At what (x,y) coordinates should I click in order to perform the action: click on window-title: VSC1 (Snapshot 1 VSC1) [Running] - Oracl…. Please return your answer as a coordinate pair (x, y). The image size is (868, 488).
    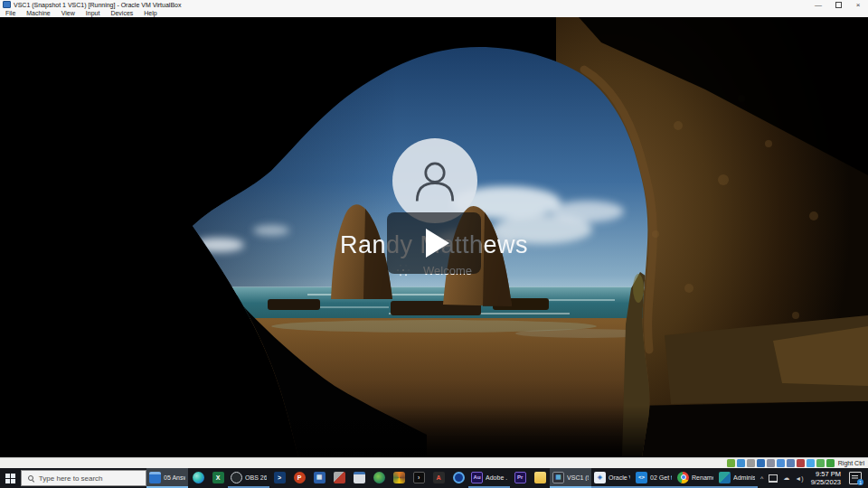
    Looking at the image, I should click on (98, 5).